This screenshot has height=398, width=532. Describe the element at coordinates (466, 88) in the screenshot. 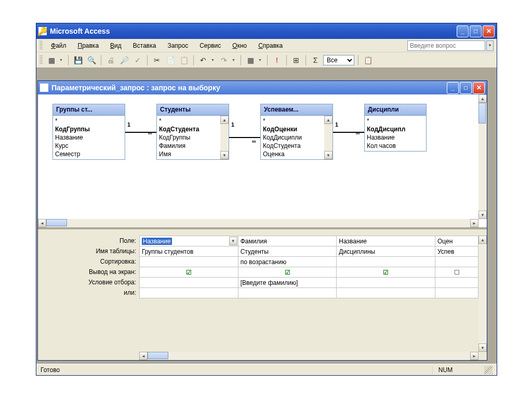

I see `inner-maximize-button: □` at that location.